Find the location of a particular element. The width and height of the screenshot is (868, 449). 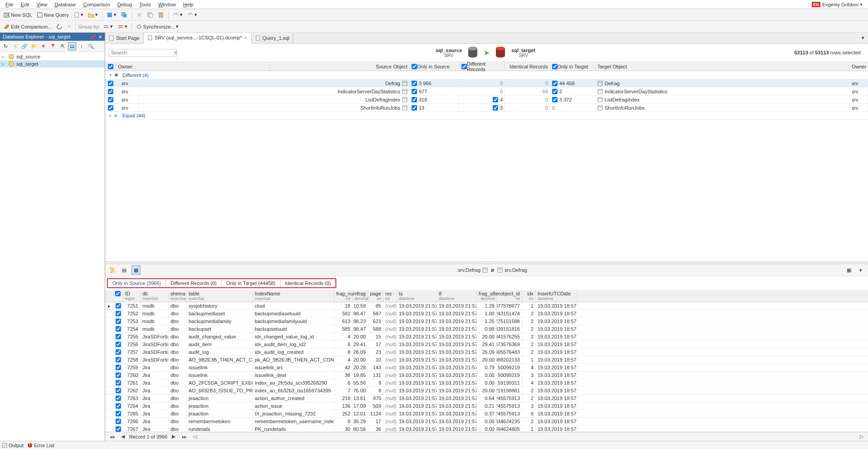

search-input is located at coordinates (142, 53).